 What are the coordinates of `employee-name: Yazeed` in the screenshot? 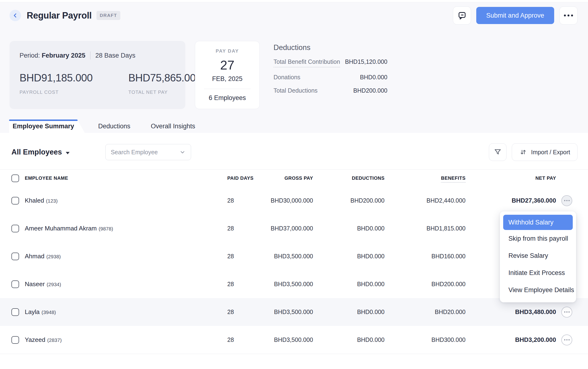 It's located at (35, 340).